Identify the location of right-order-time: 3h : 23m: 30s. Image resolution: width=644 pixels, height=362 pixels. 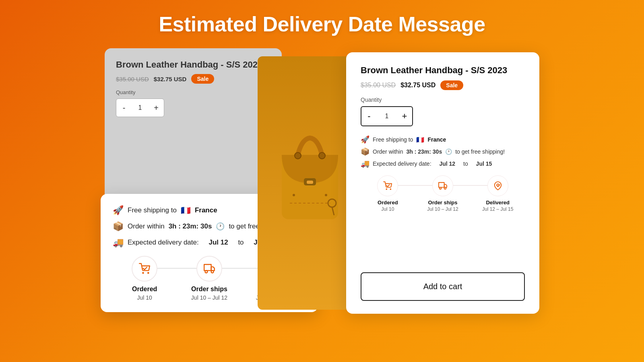
(424, 152).